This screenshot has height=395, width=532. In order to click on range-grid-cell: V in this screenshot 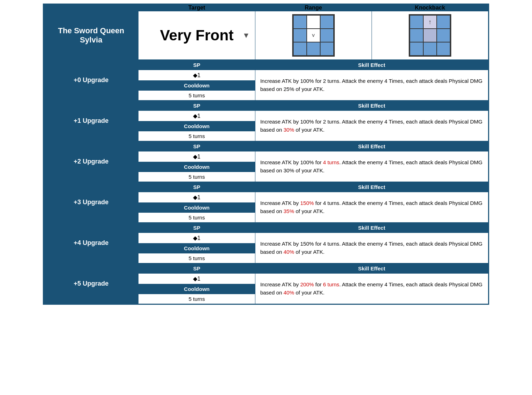, I will do `click(313, 36)`.